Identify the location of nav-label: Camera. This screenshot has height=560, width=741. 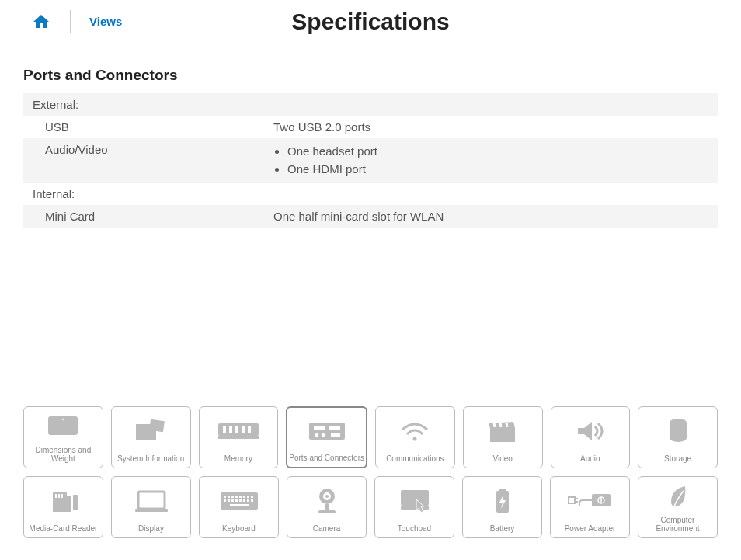
(327, 528).